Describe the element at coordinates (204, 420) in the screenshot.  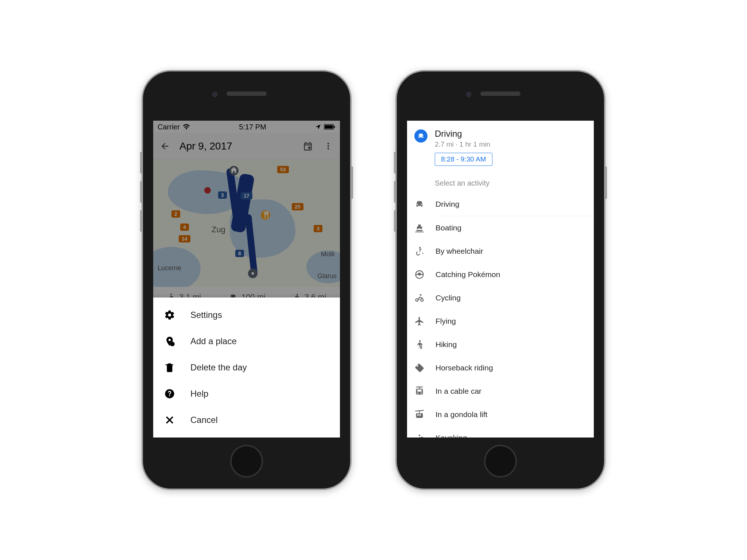
I see `menu-item-label: Cancel` at that location.